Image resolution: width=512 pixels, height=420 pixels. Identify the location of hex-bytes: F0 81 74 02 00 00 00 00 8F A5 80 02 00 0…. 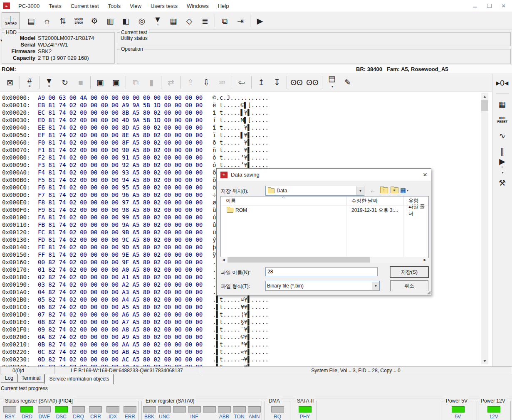
(122, 142).